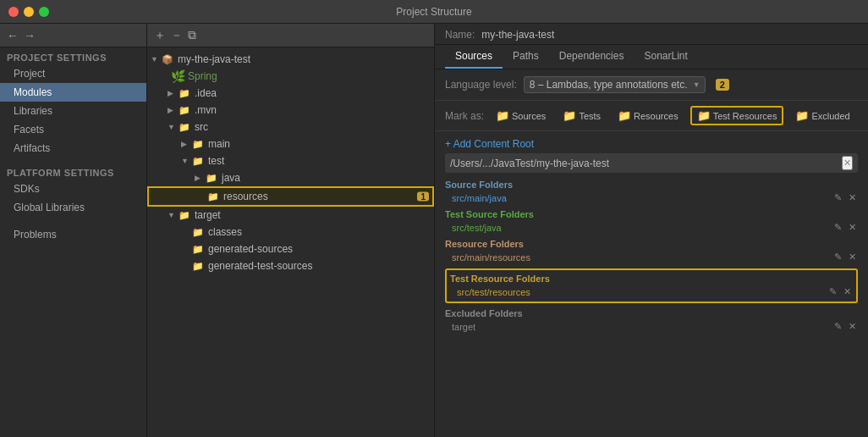 This screenshot has height=437, width=868. I want to click on edit-test-source-folder-button: ✎, so click(838, 227).